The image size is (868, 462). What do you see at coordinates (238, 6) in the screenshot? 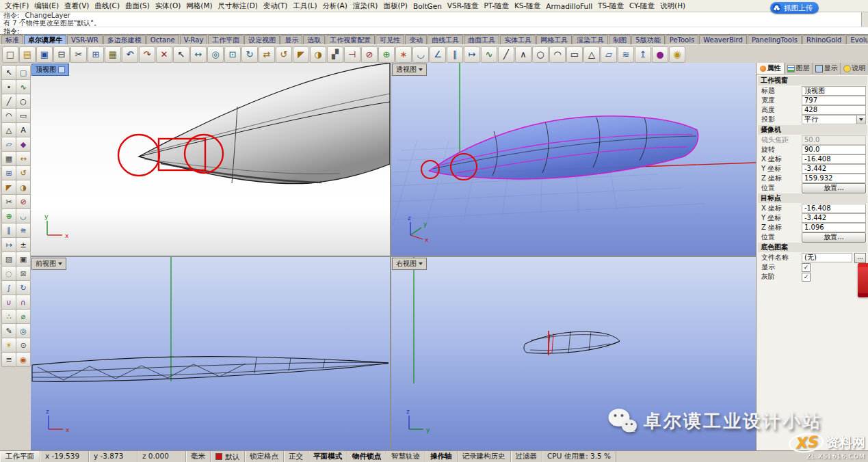
I see `menu-item: 尺寸标注(D)` at bounding box center [238, 6].